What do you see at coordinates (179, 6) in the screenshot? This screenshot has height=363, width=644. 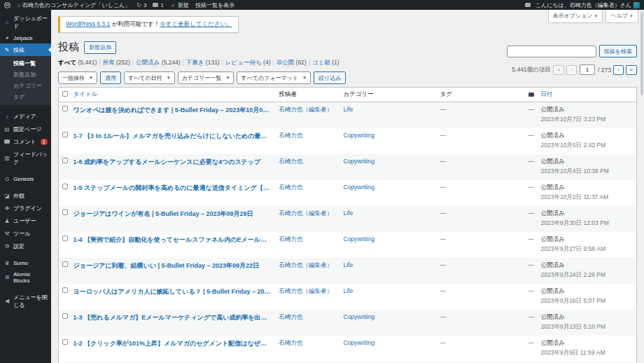 I see `new-content-menu: ＋ 新規` at bounding box center [179, 6].